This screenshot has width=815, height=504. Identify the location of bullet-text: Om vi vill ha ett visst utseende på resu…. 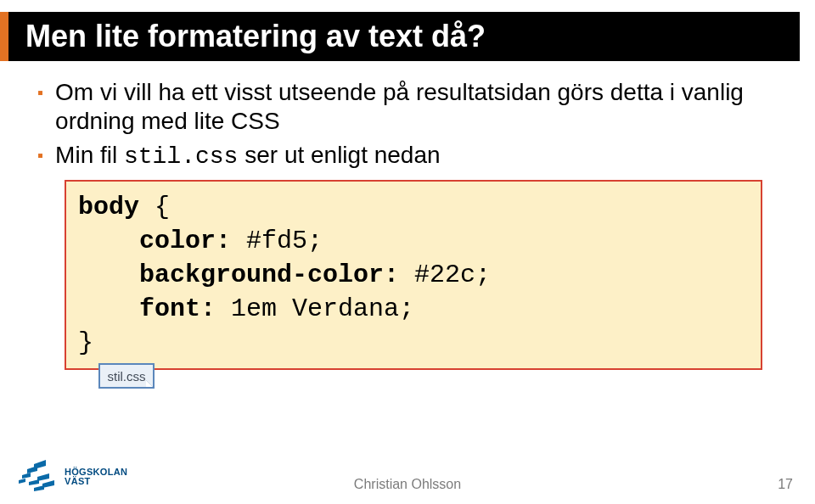
(418, 107).